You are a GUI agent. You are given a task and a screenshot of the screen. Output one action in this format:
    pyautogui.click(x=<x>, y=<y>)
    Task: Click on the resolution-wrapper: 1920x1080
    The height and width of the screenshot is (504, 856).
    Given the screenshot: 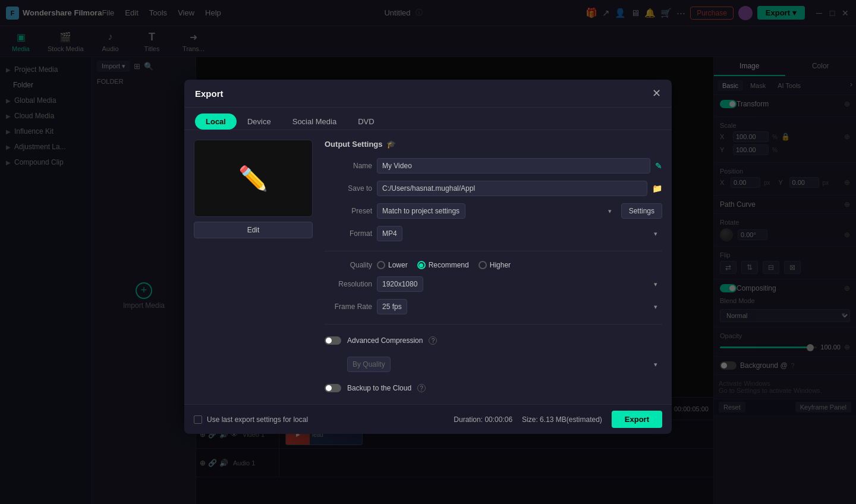 What is the action you would take?
    pyautogui.click(x=520, y=284)
    